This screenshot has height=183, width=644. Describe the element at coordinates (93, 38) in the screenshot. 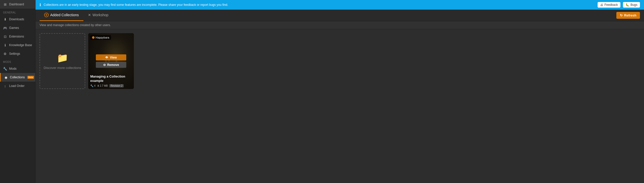

I see `author-avatar` at that location.